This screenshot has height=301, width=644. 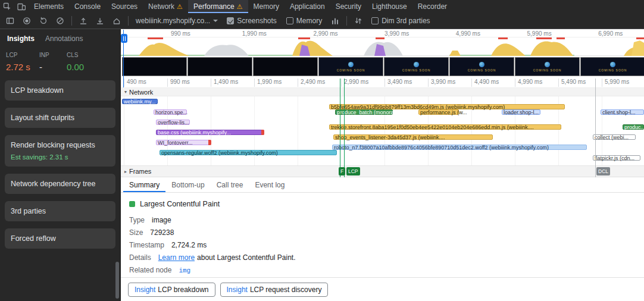 What do you see at coordinates (521, 112) in the screenshot?
I see `network-request: loader.shop-l...` at bounding box center [521, 112].